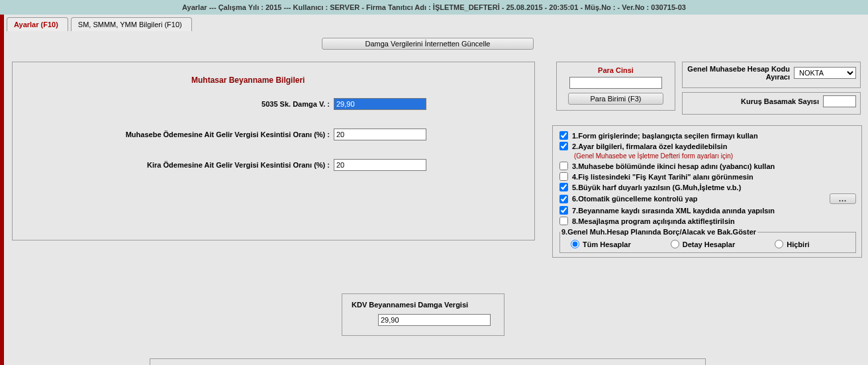 Image resolution: width=868 pixels, height=365 pixels. I want to click on radio-tum-hesaplar, so click(575, 244).